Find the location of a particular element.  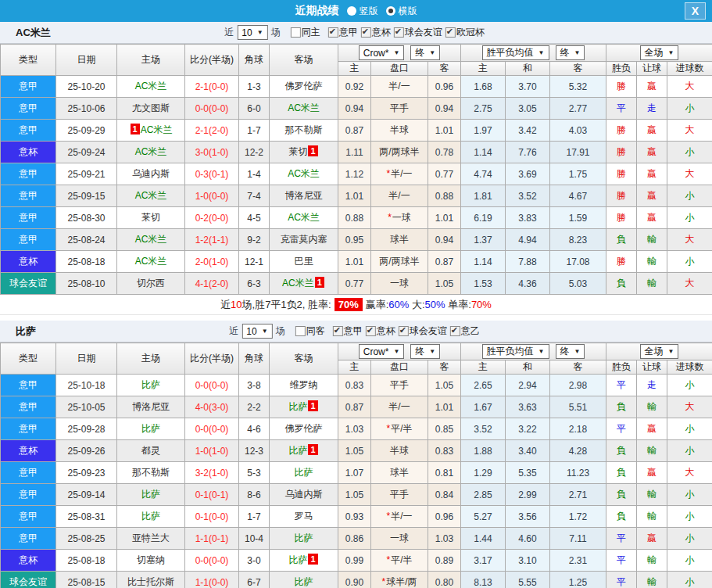

league-type-label: 意甲 is located at coordinates (28, 494).